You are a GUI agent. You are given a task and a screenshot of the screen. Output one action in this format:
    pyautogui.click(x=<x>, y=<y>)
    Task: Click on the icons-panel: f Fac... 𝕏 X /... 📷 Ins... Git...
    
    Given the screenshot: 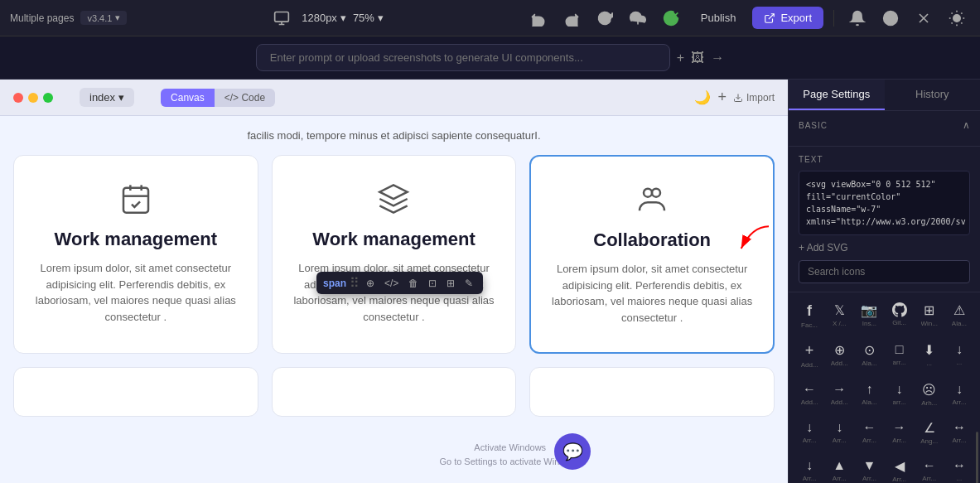 What is the action you would take?
    pyautogui.click(x=885, y=388)
    